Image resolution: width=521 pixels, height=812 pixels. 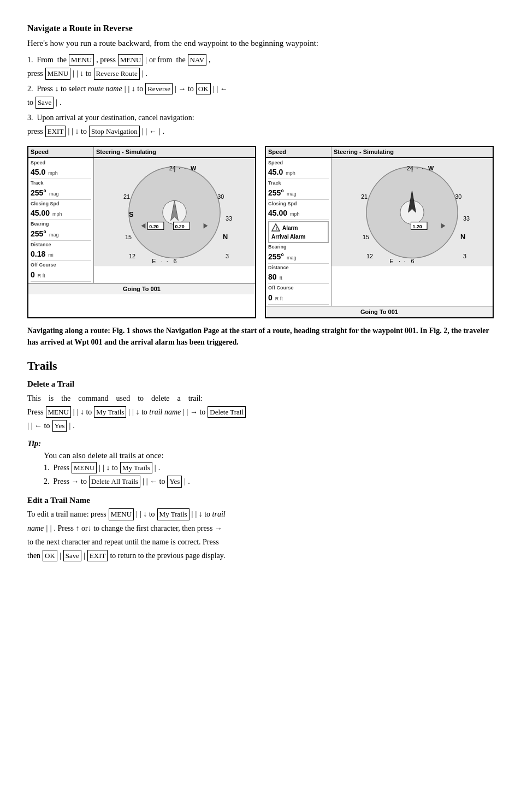 What do you see at coordinates (57, 103) in the screenshot?
I see `step2-pipe3: |` at bounding box center [57, 103].